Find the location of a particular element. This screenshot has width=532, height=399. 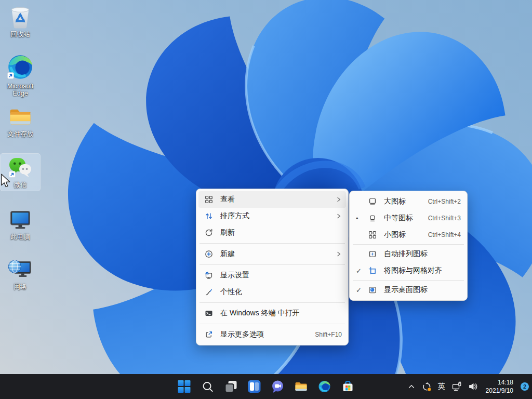

chat-button is located at coordinates (278, 387).